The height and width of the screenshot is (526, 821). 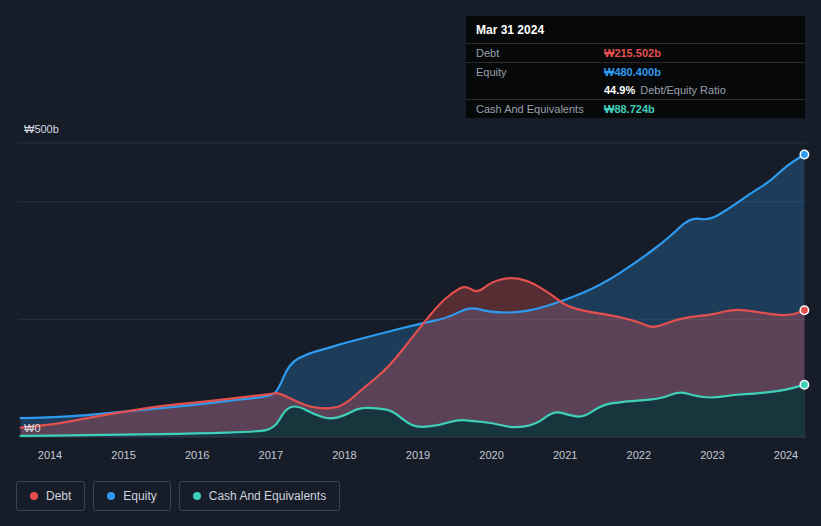 I want to click on tooltip-date: Mar 31 2024, so click(x=636, y=30).